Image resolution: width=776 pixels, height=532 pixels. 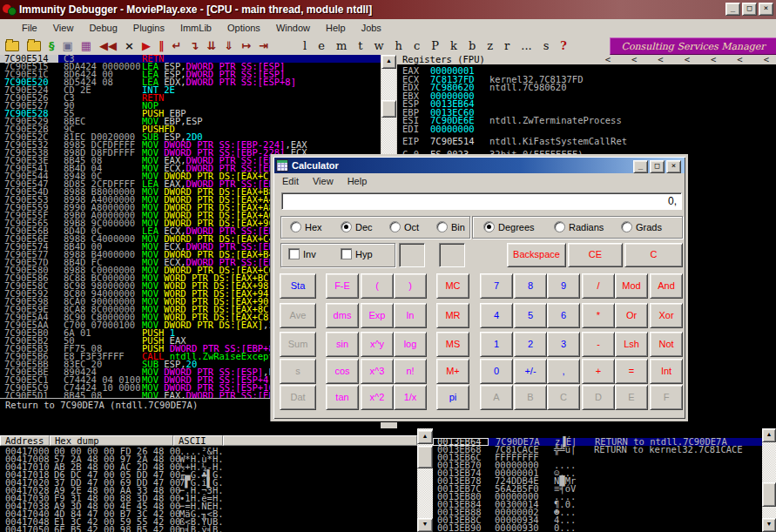 I want to click on calc-button-xor: Xor, so click(x=666, y=315).